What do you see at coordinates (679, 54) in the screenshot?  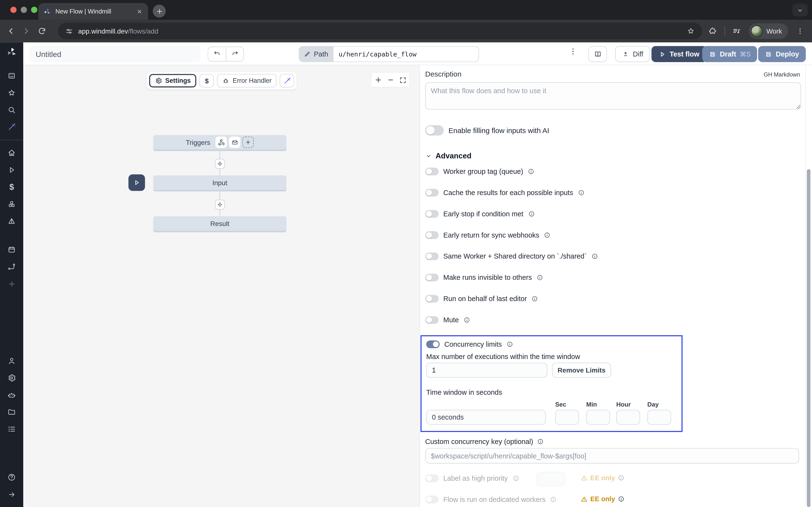 I see `test-flow-button: Test flow` at bounding box center [679, 54].